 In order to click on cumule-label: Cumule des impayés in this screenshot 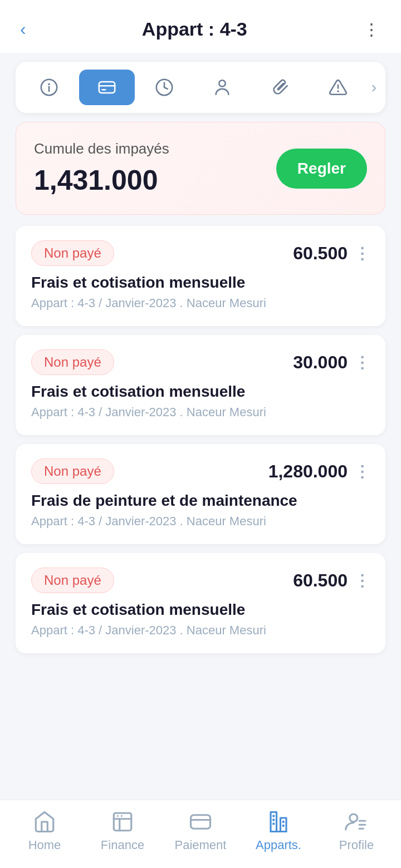, I will do `click(101, 149)`.